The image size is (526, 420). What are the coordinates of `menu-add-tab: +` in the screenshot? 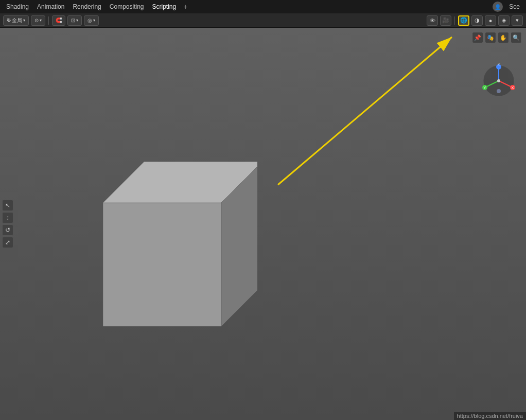 It's located at (185, 7).